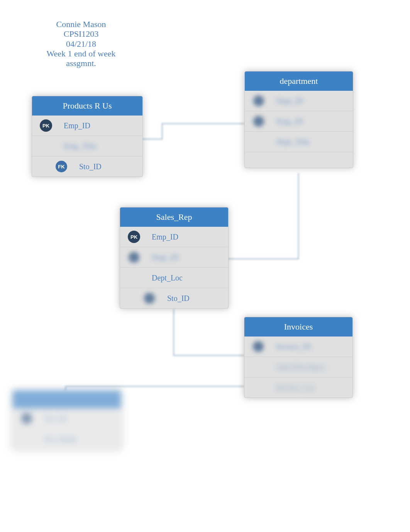  What do you see at coordinates (81, 44) in the screenshot?
I see `header-line3: 04/21/18` at bounding box center [81, 44].